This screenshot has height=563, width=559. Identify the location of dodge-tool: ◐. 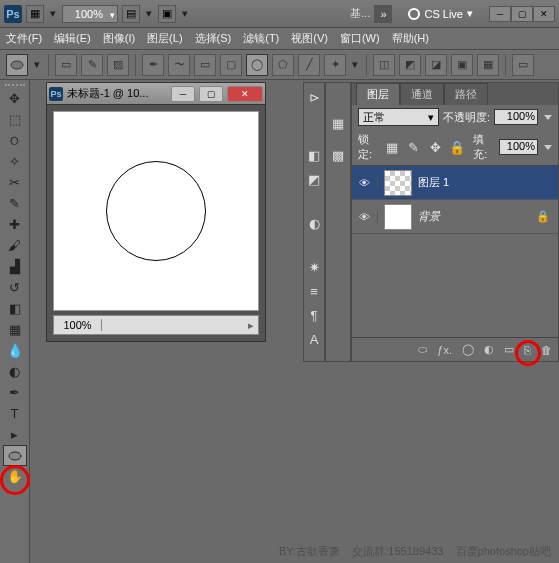
(15, 372).